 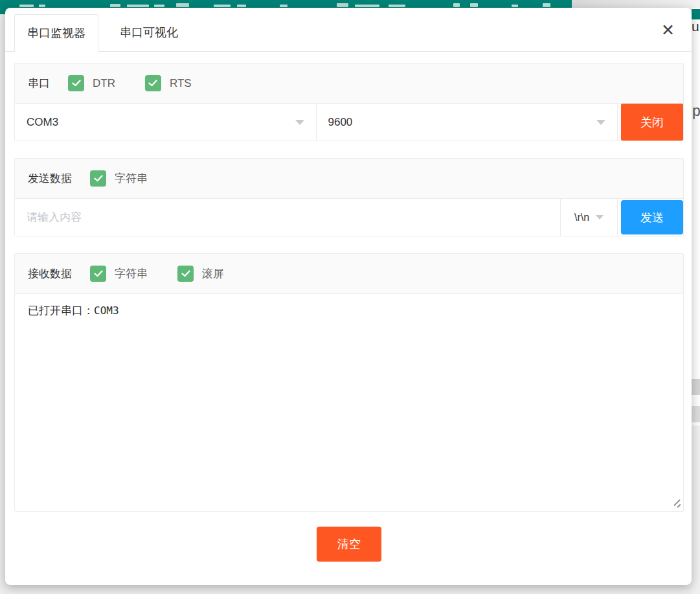 What do you see at coordinates (468, 122) in the screenshot?
I see `baud-select: 9600` at bounding box center [468, 122].